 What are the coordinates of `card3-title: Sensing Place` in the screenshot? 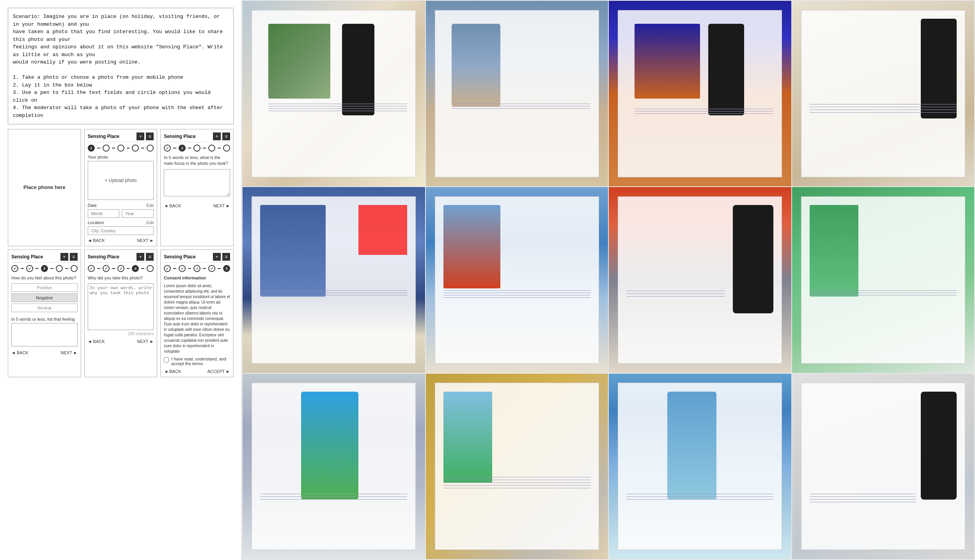 It's located at (27, 257).